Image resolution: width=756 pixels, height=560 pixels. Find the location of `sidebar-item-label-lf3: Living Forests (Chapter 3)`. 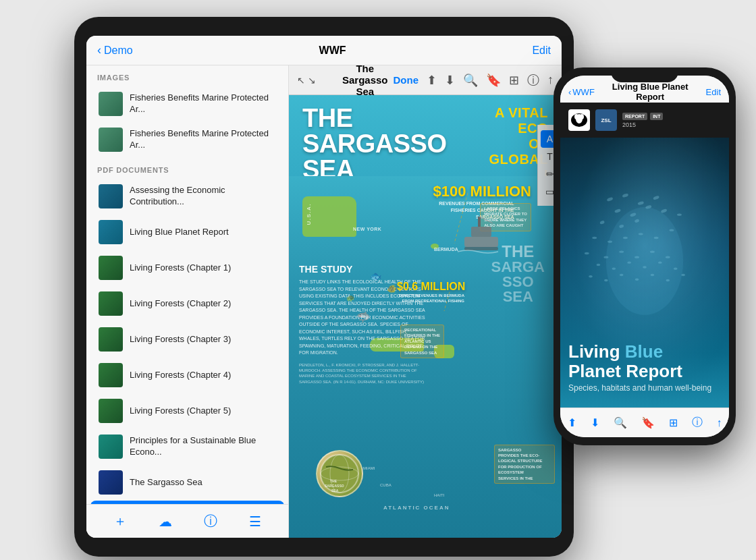

sidebar-item-label-lf3: Living Forests (Chapter 3) is located at coordinates (202, 340).